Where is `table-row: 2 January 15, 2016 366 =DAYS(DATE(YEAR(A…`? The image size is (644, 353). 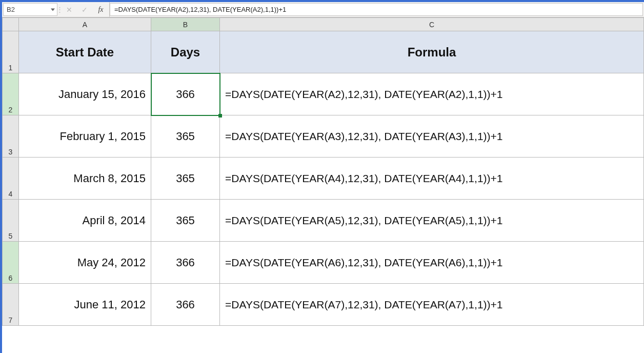
table-row: 2 January 15, 2016 366 =DAYS(DATE(YEAR(A… is located at coordinates (323, 94).